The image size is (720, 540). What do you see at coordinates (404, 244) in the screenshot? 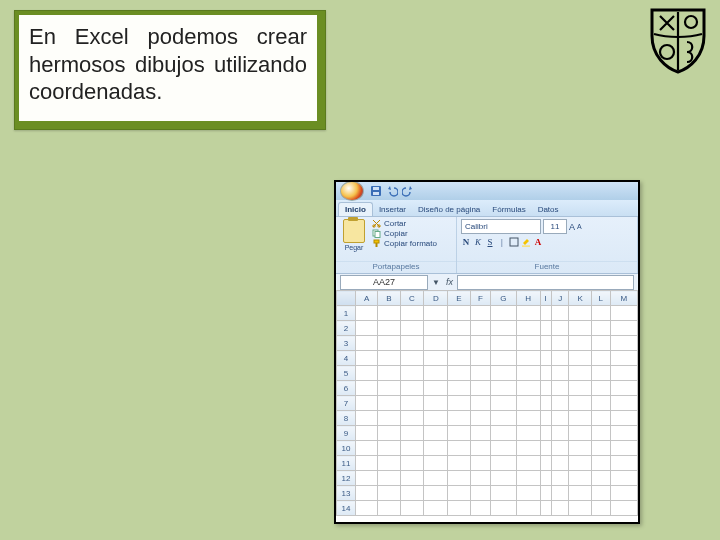
I see `format-painter-button: Copiar formato` at bounding box center [404, 244].